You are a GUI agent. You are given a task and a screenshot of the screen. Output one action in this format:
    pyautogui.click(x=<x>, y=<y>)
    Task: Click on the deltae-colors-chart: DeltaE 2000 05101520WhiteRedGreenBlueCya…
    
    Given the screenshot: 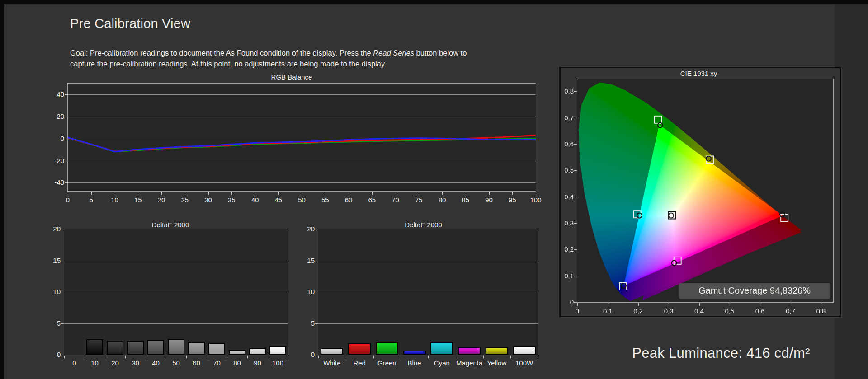 What is the action you would take?
    pyautogui.click(x=423, y=296)
    